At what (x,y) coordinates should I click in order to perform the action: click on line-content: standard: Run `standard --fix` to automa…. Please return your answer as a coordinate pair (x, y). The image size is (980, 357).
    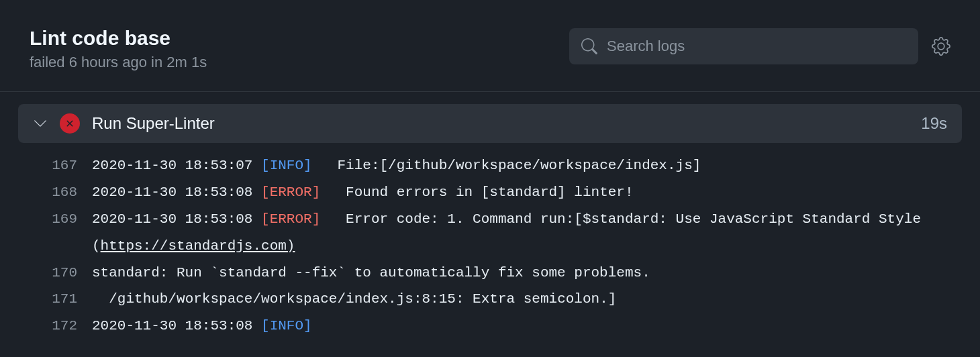
    Looking at the image, I should click on (527, 273).